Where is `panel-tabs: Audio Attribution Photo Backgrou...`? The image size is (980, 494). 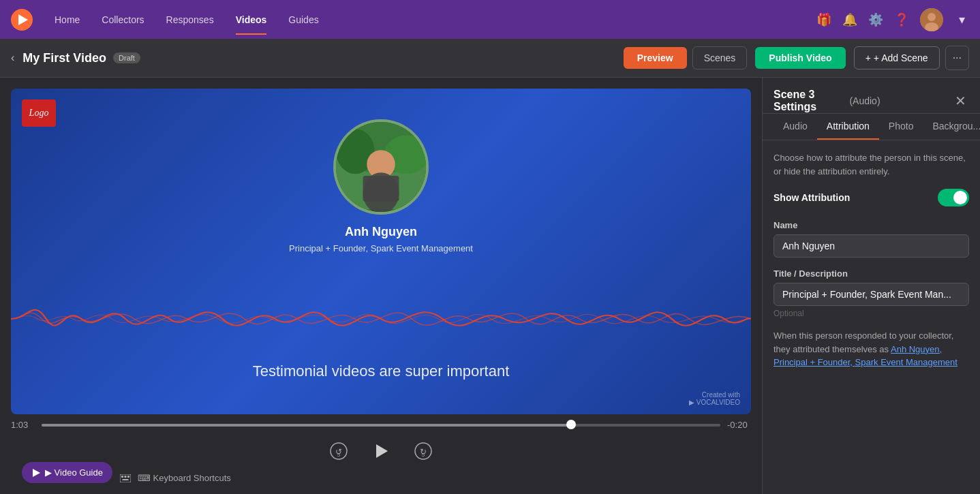
panel-tabs: Audio Attribution Photo Backgrou... is located at coordinates (871, 127).